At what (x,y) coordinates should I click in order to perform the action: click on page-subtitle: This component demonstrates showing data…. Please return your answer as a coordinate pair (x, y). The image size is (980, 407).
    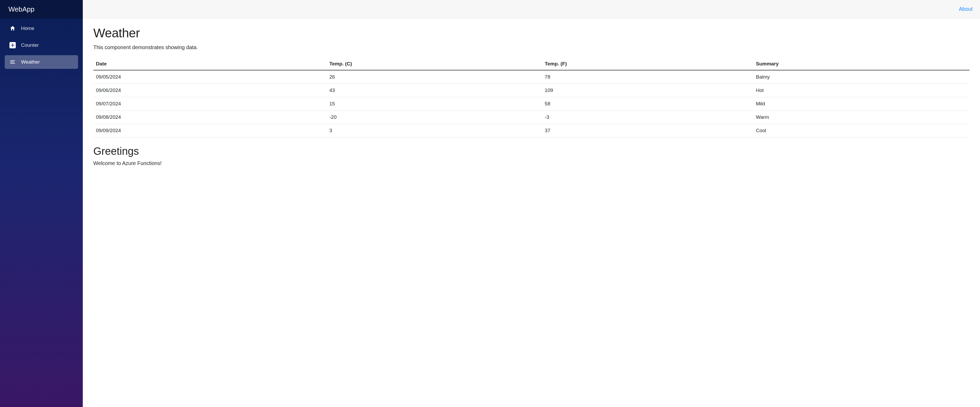
    Looking at the image, I should click on (531, 48).